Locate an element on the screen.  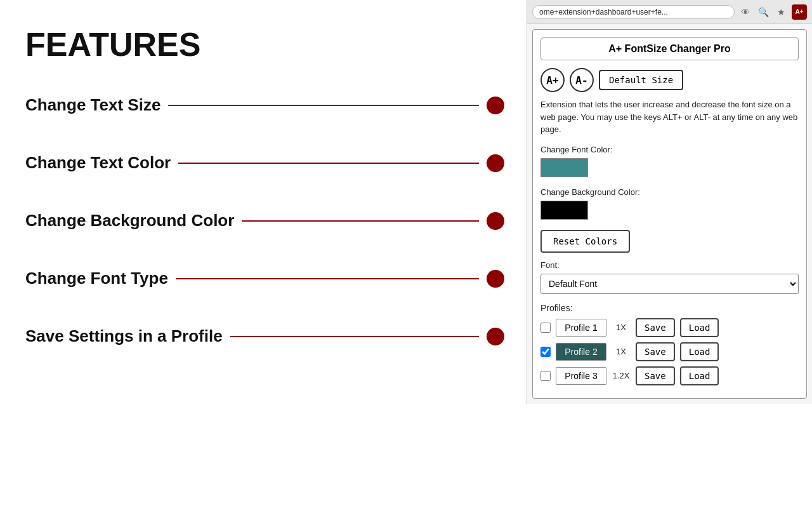
feature-label-text-size: Change Text Size is located at coordinates (93, 105).